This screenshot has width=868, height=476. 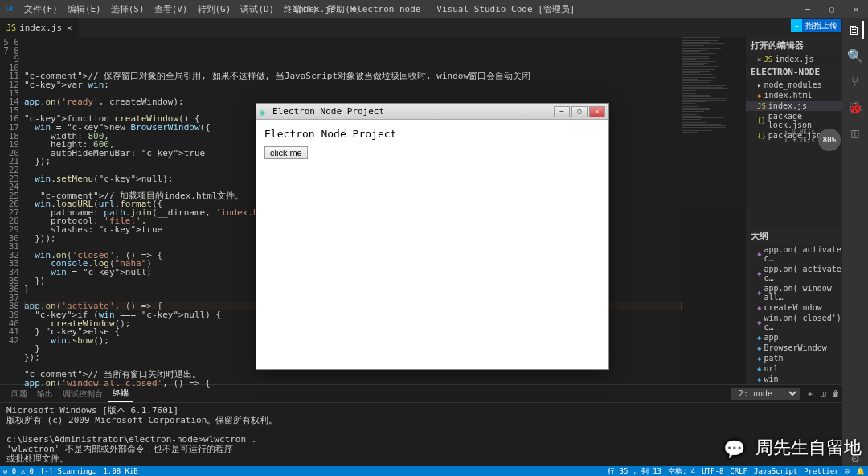 I want to click on outline-label: app, so click(x=771, y=338).